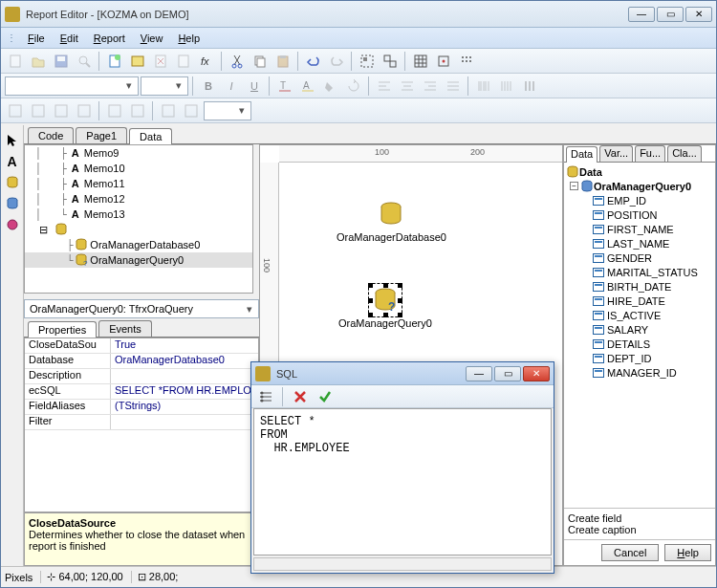 The height and width of the screenshot is (588, 717). Describe the element at coordinates (185, 392) in the screenshot. I see `prop-value: SELECT *FROM HR.EMPLOY` at that location.